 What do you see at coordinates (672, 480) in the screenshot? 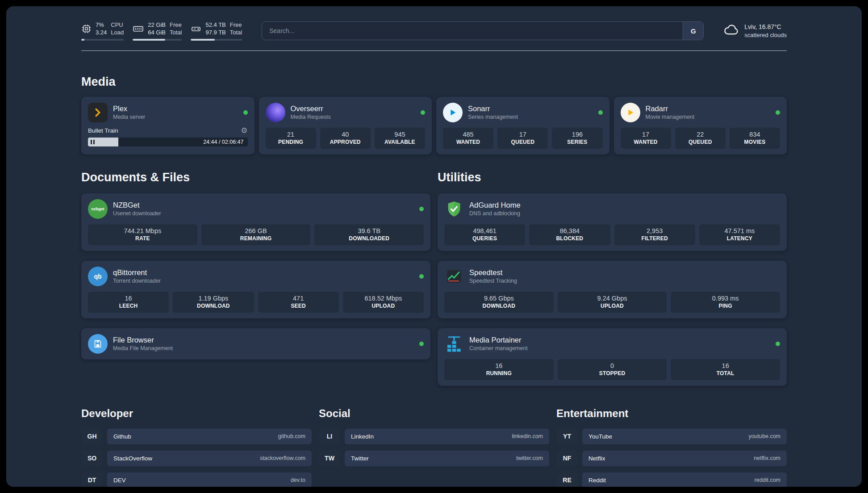
I see `bookmark-reddit: RE Reddit reddit.com` at bounding box center [672, 480].